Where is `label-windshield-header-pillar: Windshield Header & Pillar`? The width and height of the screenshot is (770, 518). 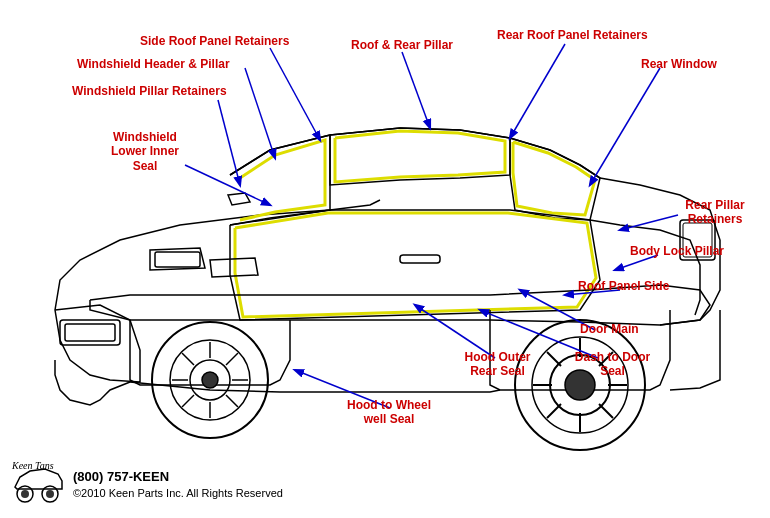 label-windshield-header-pillar: Windshield Header & Pillar is located at coordinates (154, 64).